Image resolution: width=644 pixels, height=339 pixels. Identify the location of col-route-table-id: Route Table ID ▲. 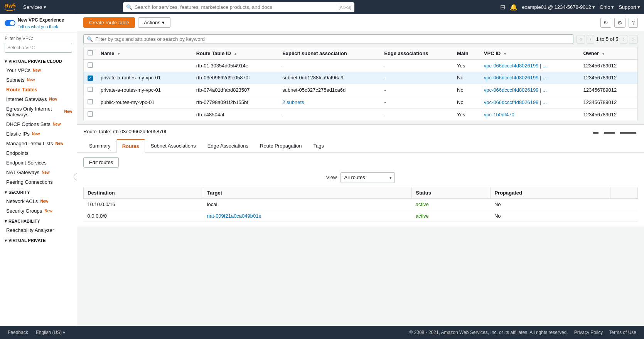
(235, 54).